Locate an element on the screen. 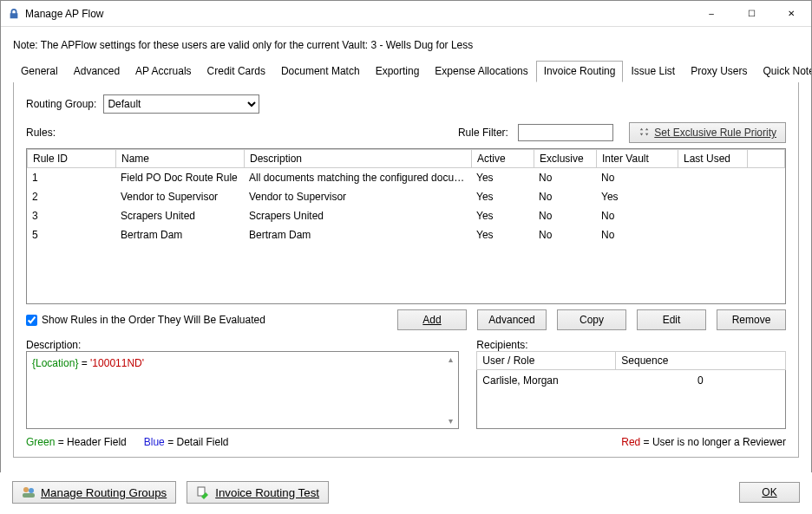 The image size is (812, 514). tab-exporting: Exporting is located at coordinates (397, 71).